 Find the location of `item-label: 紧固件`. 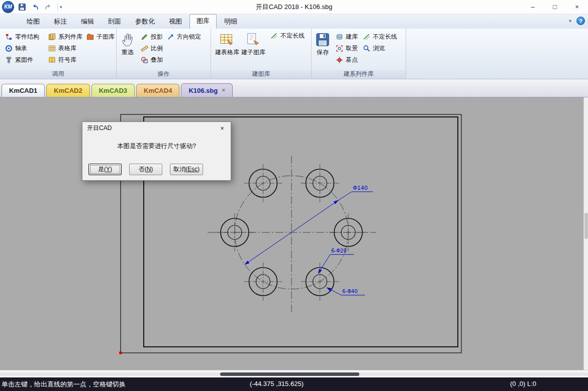

item-label: 紧固件 is located at coordinates (24, 60).